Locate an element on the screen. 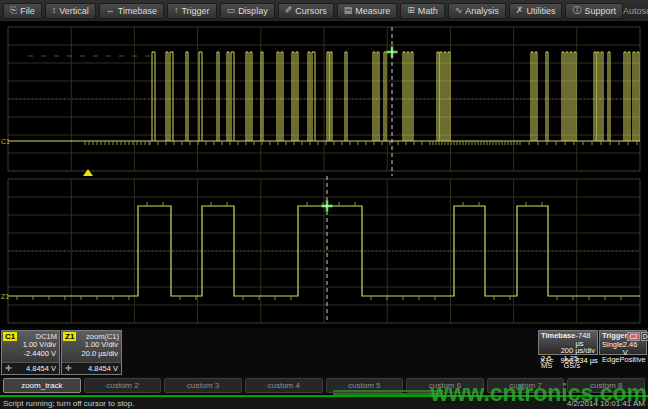 Image resolution: width=648 pixels, height=409 pixels. timebase-title: Timebase is located at coordinates (558, 340).